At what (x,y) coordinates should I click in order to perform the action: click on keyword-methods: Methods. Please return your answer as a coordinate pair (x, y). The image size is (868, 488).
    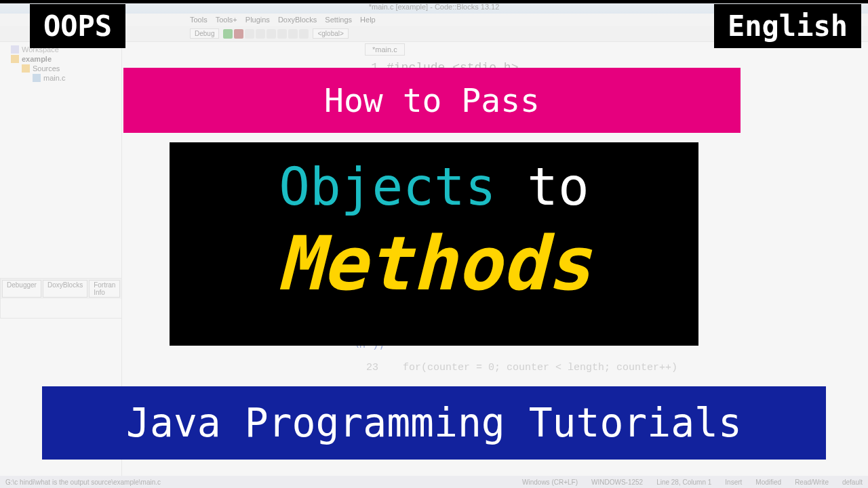
    Looking at the image, I should click on (434, 264).